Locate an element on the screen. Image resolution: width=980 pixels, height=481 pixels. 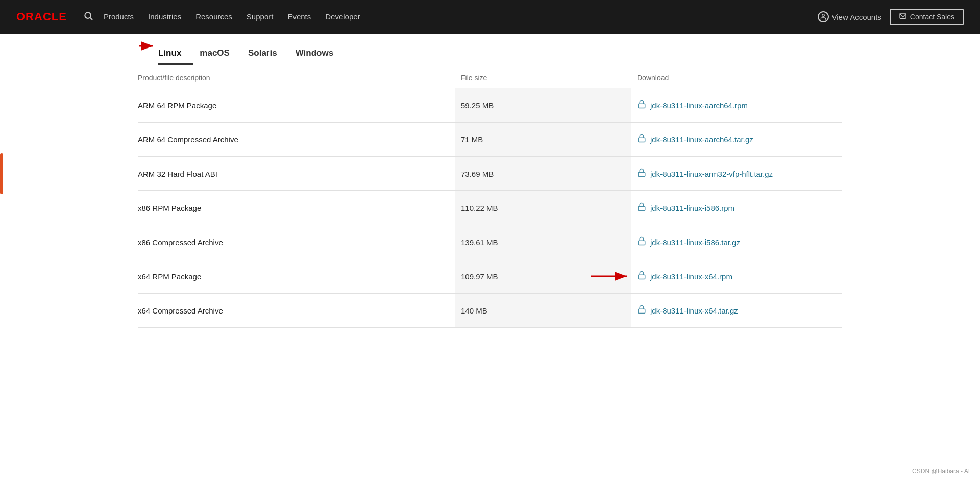
row-download: jdk-8u311-linux-i586.tar.gz is located at coordinates (737, 242).